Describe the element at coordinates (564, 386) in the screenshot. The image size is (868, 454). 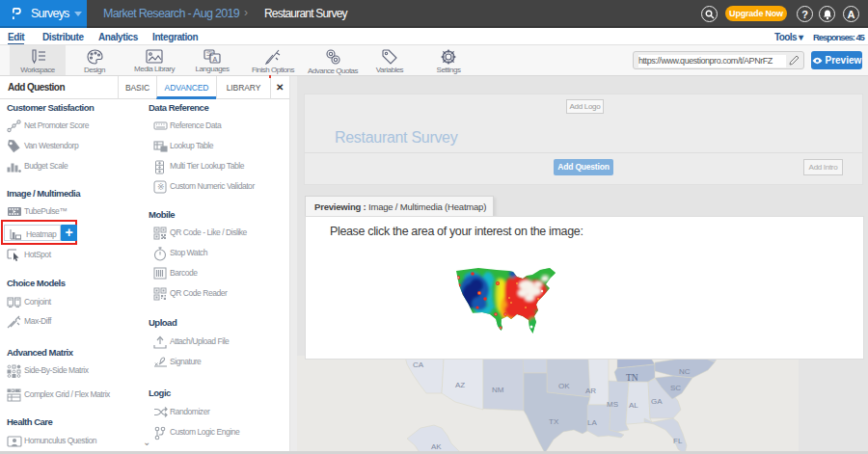
I see `svg-text: OK` at that location.